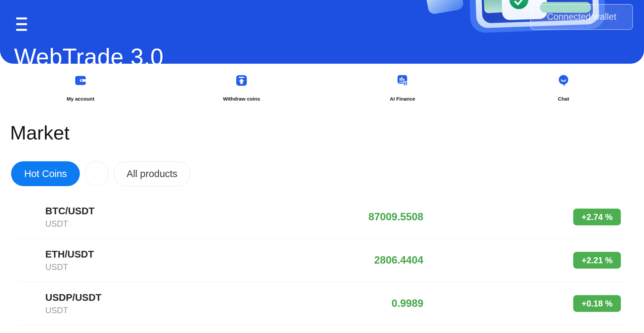 This screenshot has height=333, width=644. What do you see at coordinates (327, 133) in the screenshot?
I see `page-title: Market` at bounding box center [327, 133].